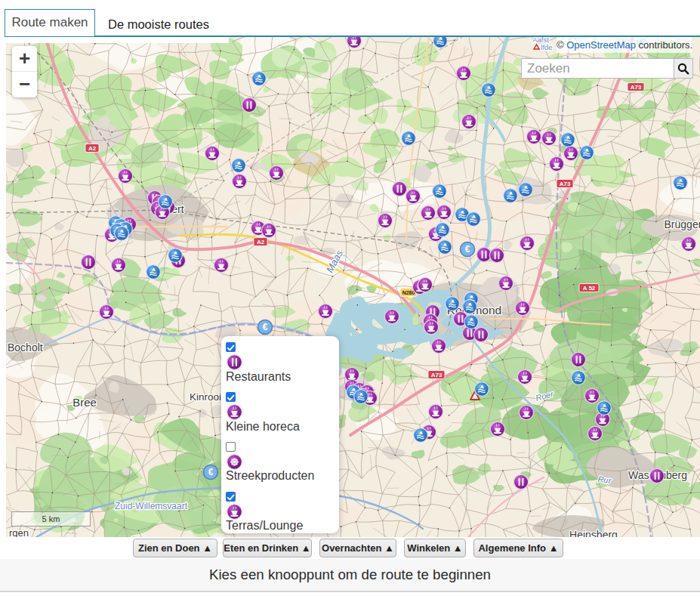 The width and height of the screenshot is (700, 596). I want to click on svg-text: Bocholt, so click(26, 347).